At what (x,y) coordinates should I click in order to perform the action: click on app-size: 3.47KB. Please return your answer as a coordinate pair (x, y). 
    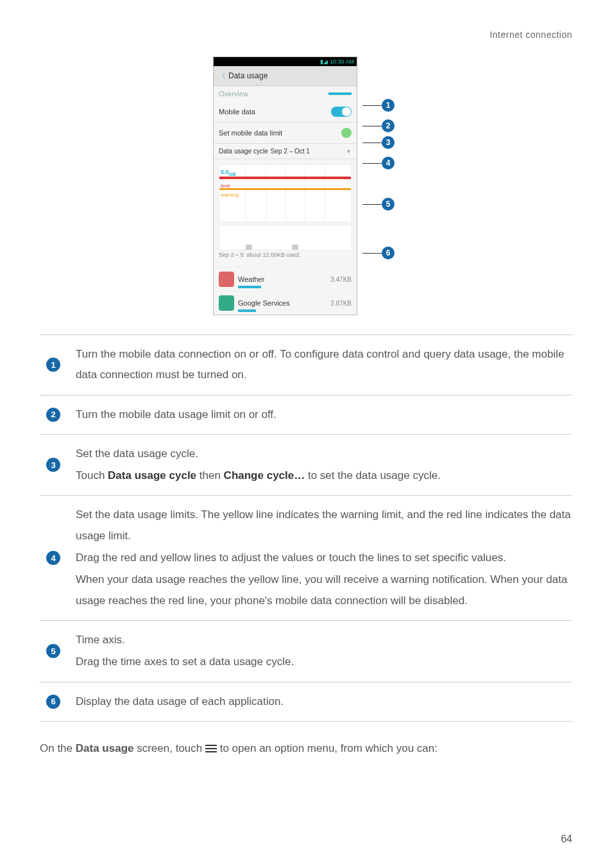
    Looking at the image, I should click on (341, 280).